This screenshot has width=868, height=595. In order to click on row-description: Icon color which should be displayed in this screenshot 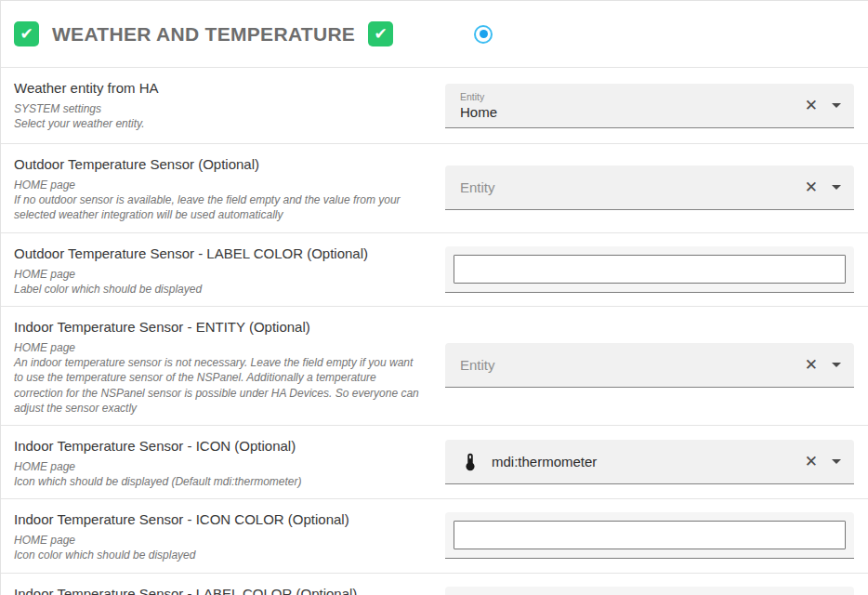, I will do `click(217, 555)`.